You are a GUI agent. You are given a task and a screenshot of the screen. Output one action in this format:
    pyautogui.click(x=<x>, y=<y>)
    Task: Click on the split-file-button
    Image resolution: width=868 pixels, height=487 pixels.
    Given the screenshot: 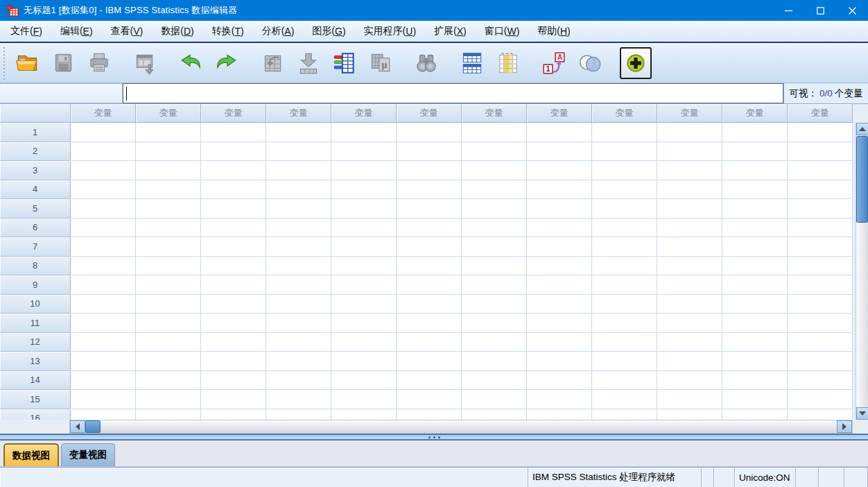 What is the action you would take?
    pyautogui.click(x=472, y=63)
    